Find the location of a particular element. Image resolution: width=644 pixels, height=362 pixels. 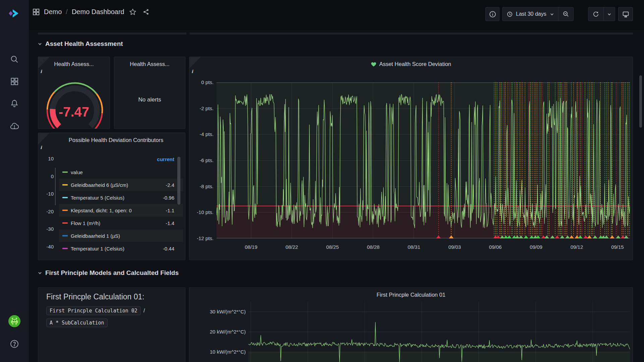

search-icon is located at coordinates (14, 59).